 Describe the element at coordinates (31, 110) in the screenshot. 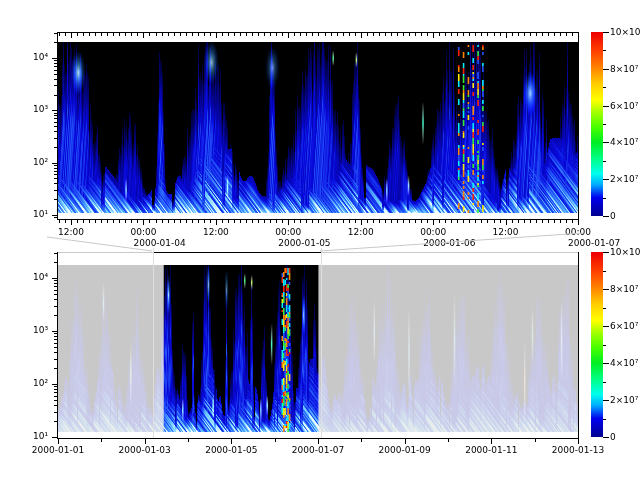

I see `y-tick-label: 10³` at that location.